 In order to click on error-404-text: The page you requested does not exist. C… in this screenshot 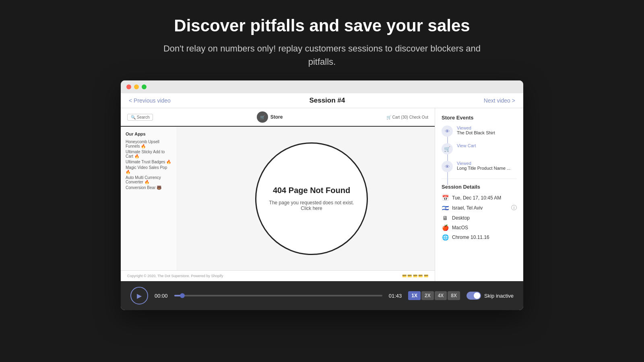, I will do `click(312, 206)`.